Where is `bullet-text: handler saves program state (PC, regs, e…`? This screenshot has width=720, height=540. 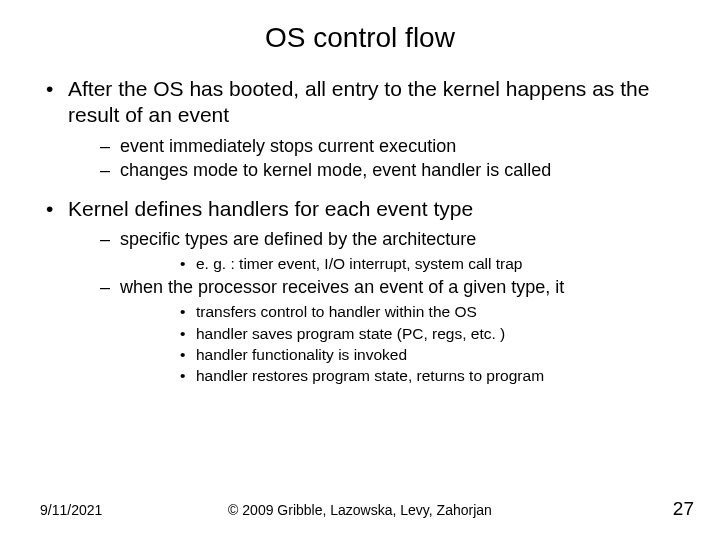
bullet-text: handler saves program state (PC, regs, e… is located at coordinates (401, 334).